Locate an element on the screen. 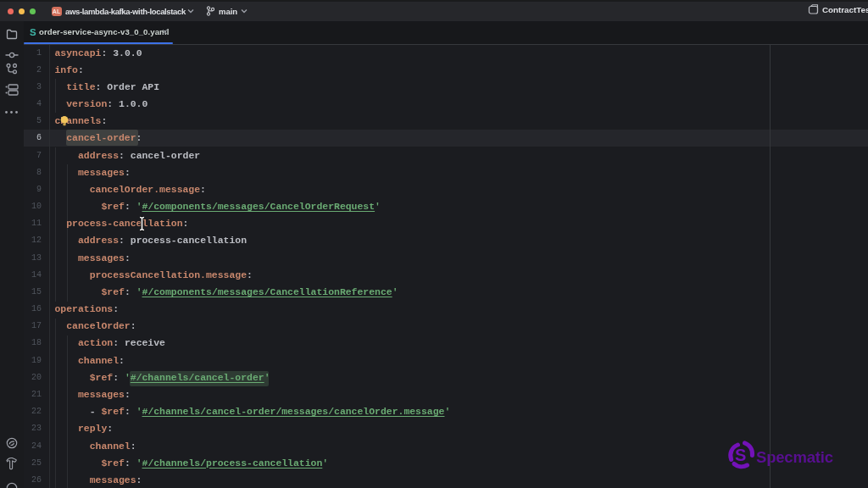  svg-text: S is located at coordinates (741, 455).